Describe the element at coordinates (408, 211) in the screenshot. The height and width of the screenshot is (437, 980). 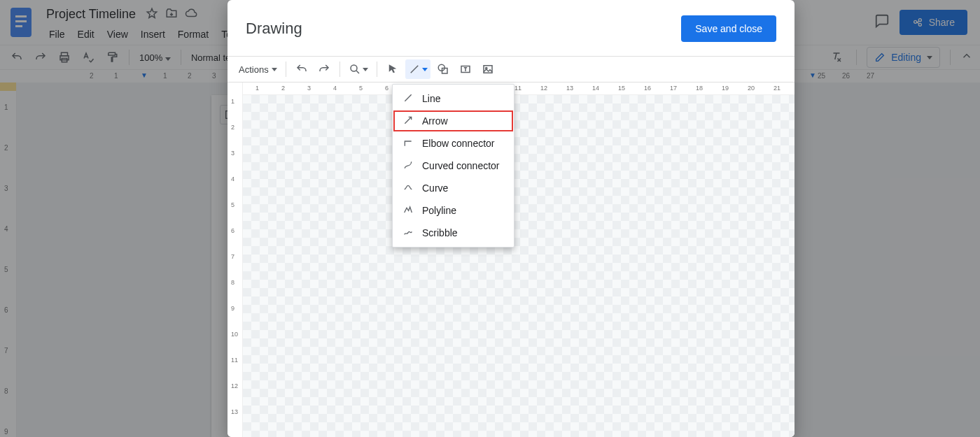
I see `polyline-icon` at that location.